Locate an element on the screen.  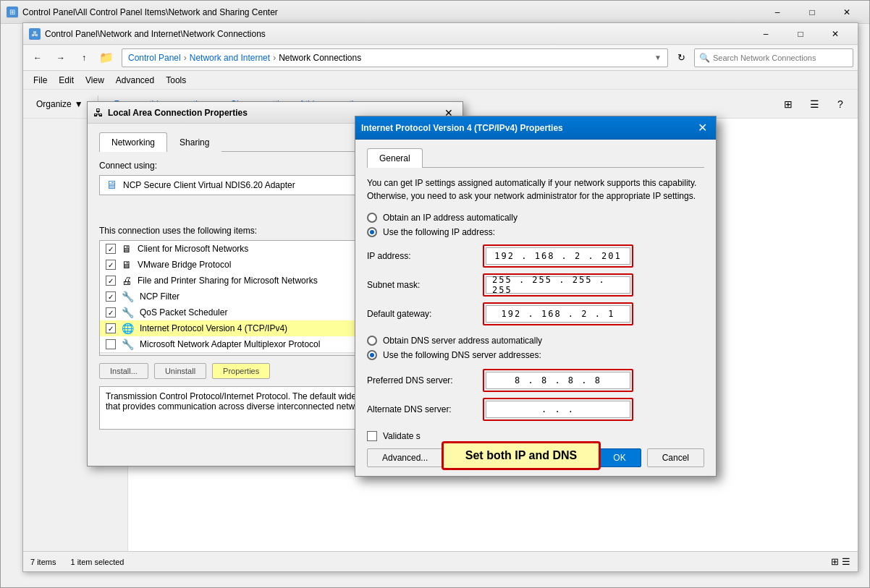
menu-view: View is located at coordinates (95, 80).